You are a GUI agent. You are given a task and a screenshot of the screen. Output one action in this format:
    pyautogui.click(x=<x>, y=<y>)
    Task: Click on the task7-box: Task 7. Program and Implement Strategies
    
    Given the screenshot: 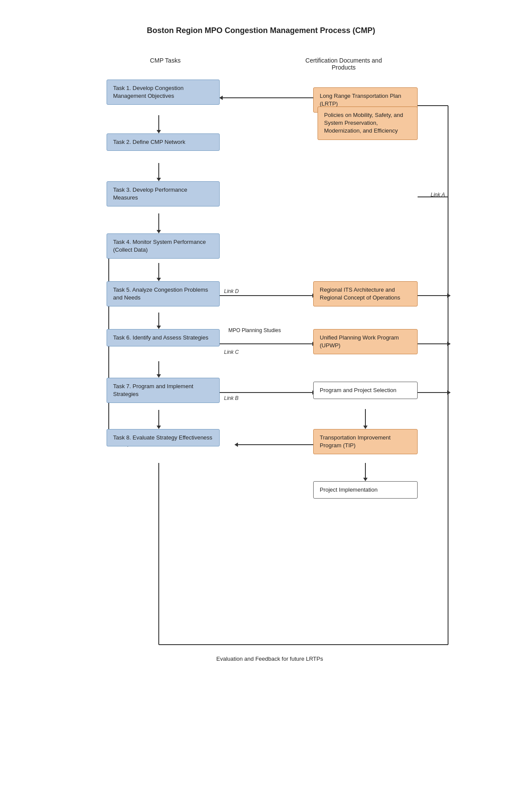 What is the action you would take?
    pyautogui.click(x=163, y=390)
    